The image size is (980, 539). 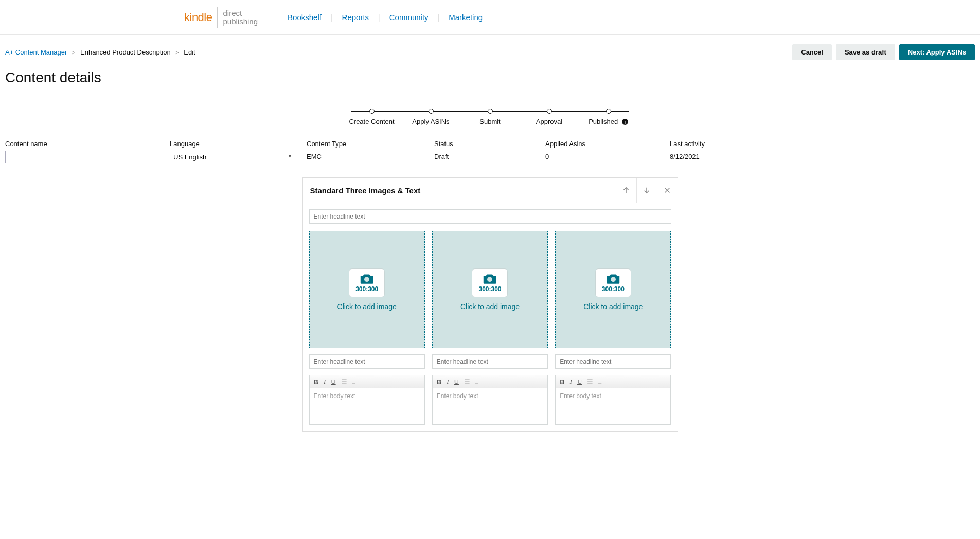 What do you see at coordinates (609, 117) in the screenshot?
I see `step-published: Published i` at bounding box center [609, 117].